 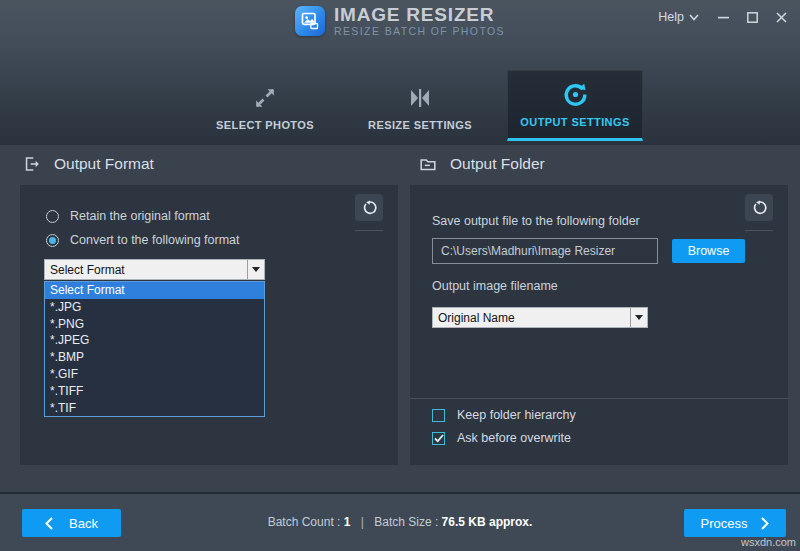 I want to click on close-icon, so click(x=782, y=18).